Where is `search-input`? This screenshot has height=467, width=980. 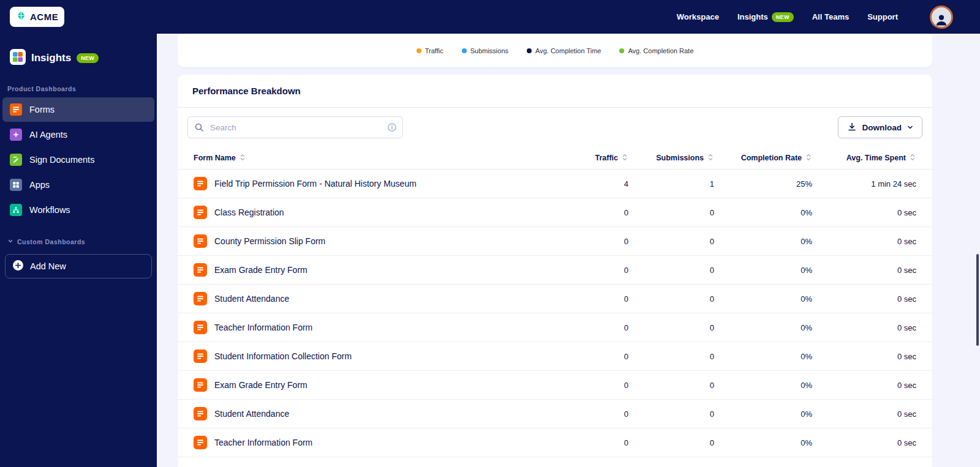 search-input is located at coordinates (295, 127).